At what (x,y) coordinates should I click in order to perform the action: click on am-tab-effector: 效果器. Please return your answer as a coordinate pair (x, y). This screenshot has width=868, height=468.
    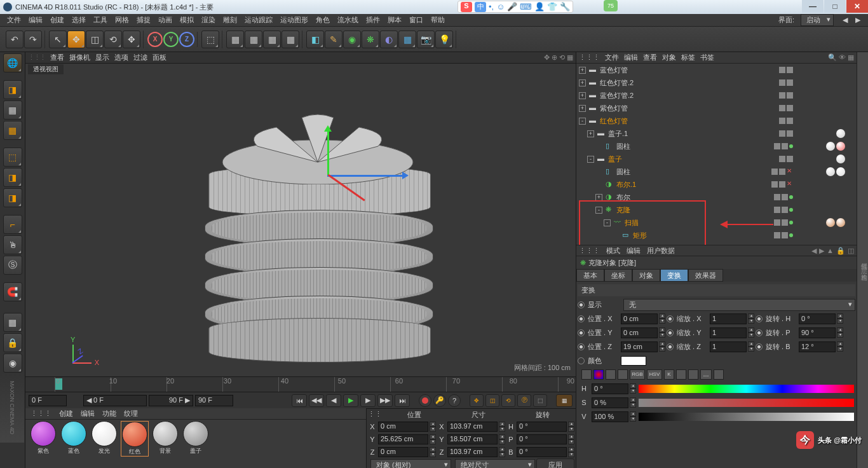
    Looking at the image, I should click on (705, 275).